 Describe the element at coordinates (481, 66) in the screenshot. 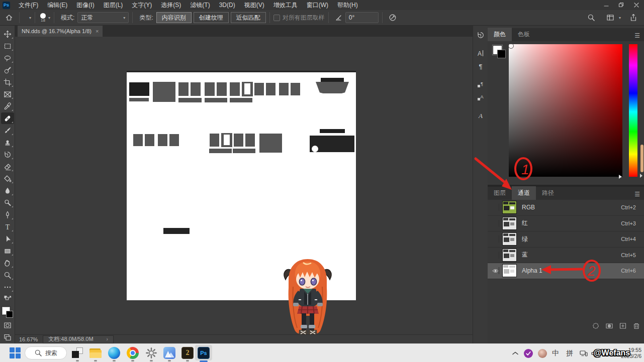

I see `paragraph-panel-icon: ¶` at that location.